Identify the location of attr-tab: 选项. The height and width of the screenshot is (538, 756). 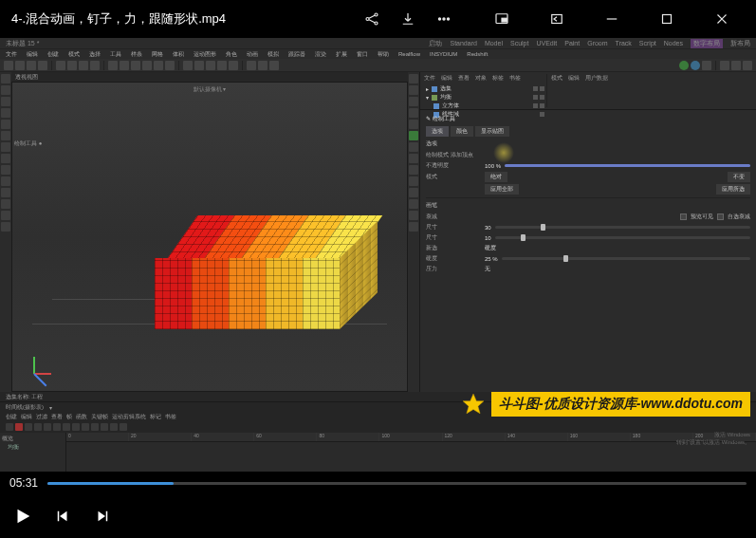
(437, 131).